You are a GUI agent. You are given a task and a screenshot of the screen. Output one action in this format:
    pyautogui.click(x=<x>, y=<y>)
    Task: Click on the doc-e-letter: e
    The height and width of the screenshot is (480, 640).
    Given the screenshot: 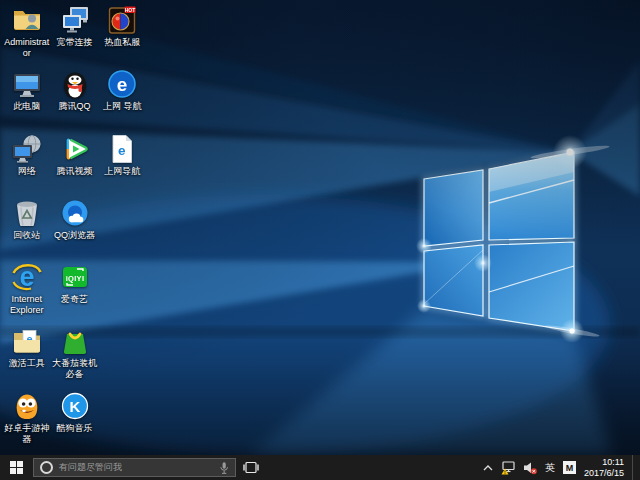 What is the action you would take?
    pyautogui.click(x=122, y=150)
    